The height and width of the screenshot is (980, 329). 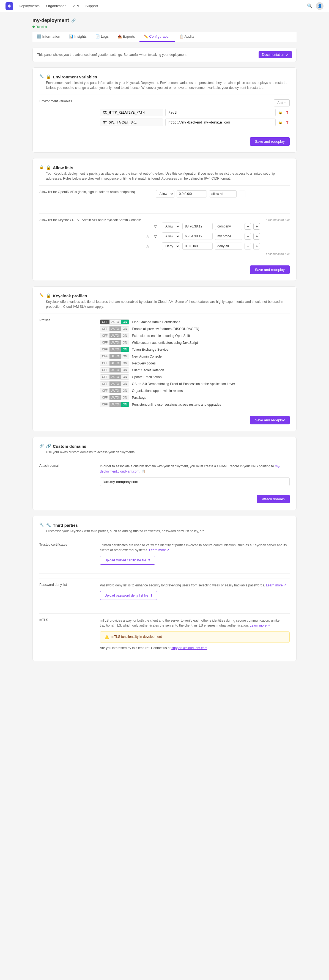 What do you see at coordinates (102, 37) in the screenshot?
I see `tab-logs: 📄 Logs` at bounding box center [102, 37].